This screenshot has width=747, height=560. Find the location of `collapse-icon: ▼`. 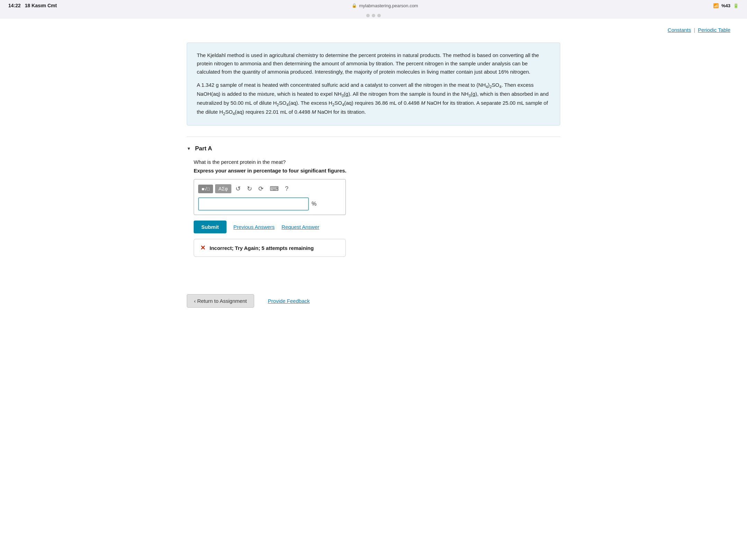

collapse-icon: ▼ is located at coordinates (189, 149).